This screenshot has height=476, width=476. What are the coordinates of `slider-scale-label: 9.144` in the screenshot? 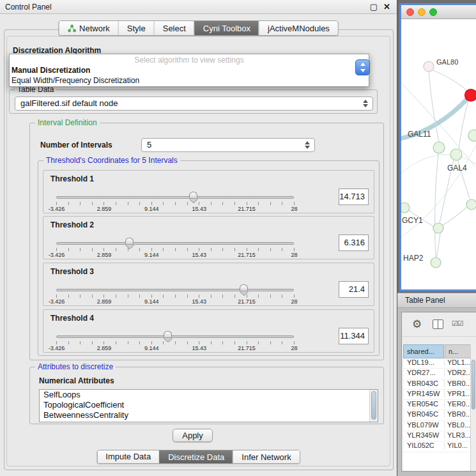 It's located at (152, 348).